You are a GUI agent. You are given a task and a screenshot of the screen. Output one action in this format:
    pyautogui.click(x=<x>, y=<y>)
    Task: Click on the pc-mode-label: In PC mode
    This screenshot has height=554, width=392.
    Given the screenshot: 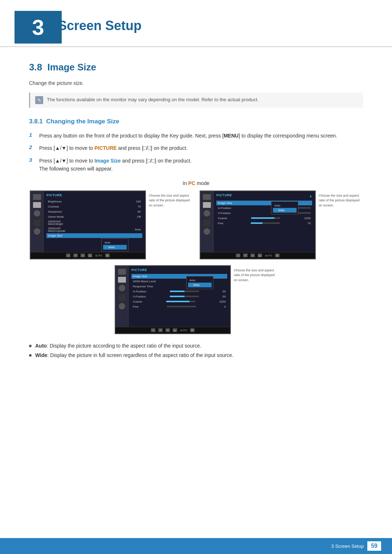 What is the action you would take?
    pyautogui.click(x=196, y=183)
    